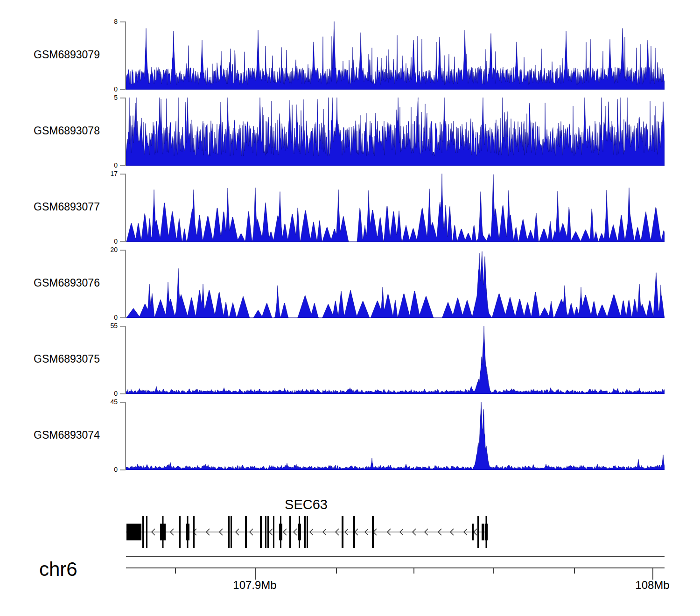  I want to click on gene-name-label: SEC63, so click(306, 505).